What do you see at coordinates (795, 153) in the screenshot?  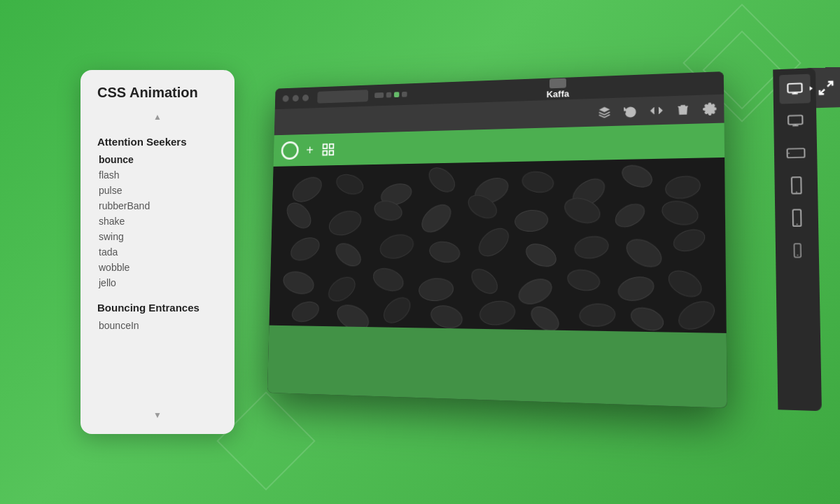 I see `device-tablet-landscape-button` at bounding box center [795, 153].